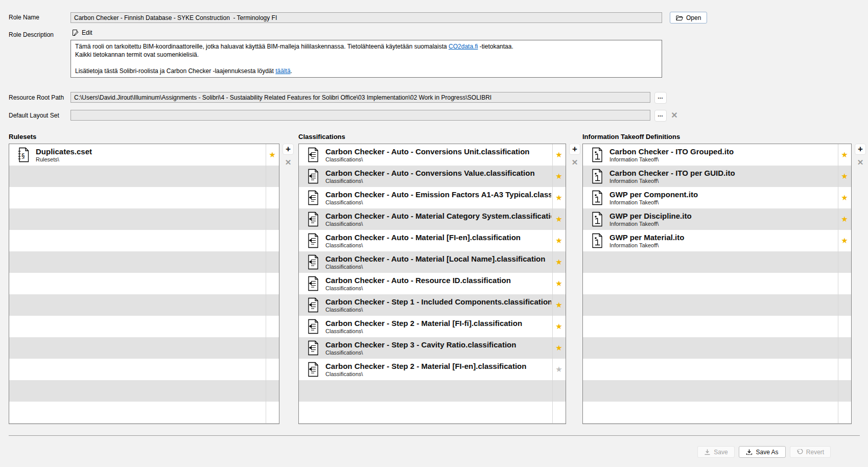 Image resolution: width=868 pixels, height=467 pixels. Describe the element at coordinates (631, 137) in the screenshot. I see `ito-panel-title: Information Takeoff Definitions` at that location.